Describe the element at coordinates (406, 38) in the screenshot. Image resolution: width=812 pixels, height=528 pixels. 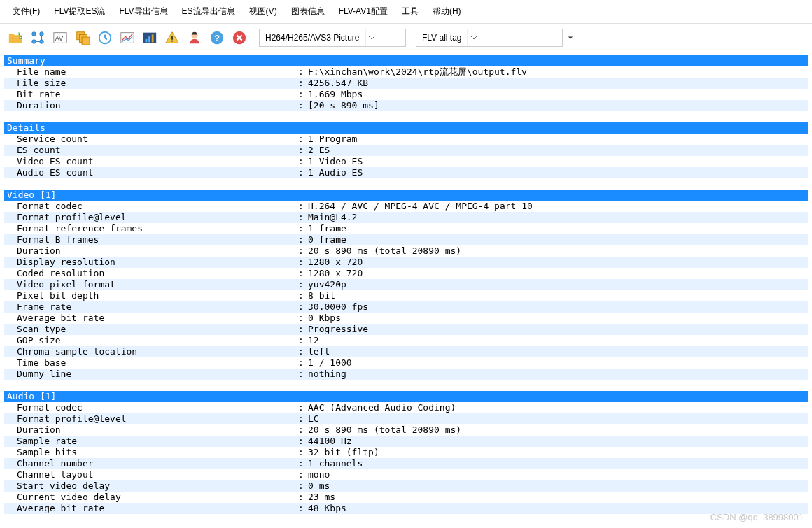
I see `toolbar: AV ? H264/H265/AVS3 Picture FLV all tag` at that location.